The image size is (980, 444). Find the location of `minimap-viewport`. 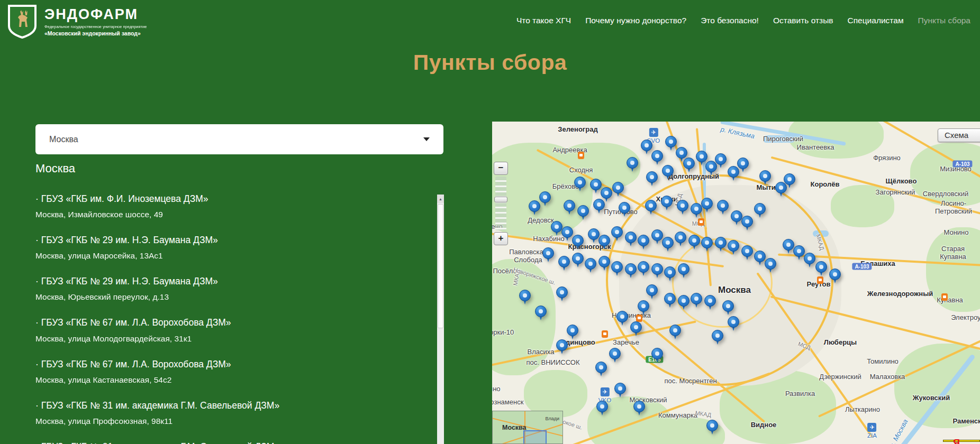

minimap-viewport is located at coordinates (535, 437).